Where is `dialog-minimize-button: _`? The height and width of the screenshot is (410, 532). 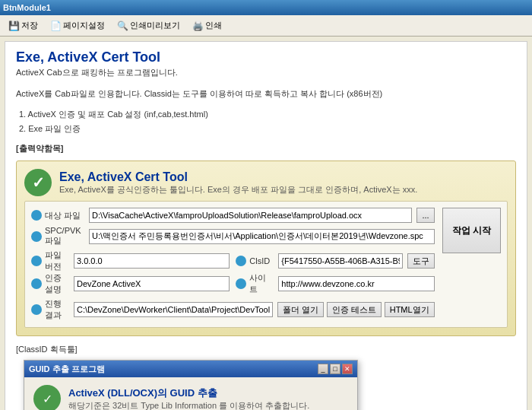 dialog-minimize-button: _ is located at coordinates (323, 369).